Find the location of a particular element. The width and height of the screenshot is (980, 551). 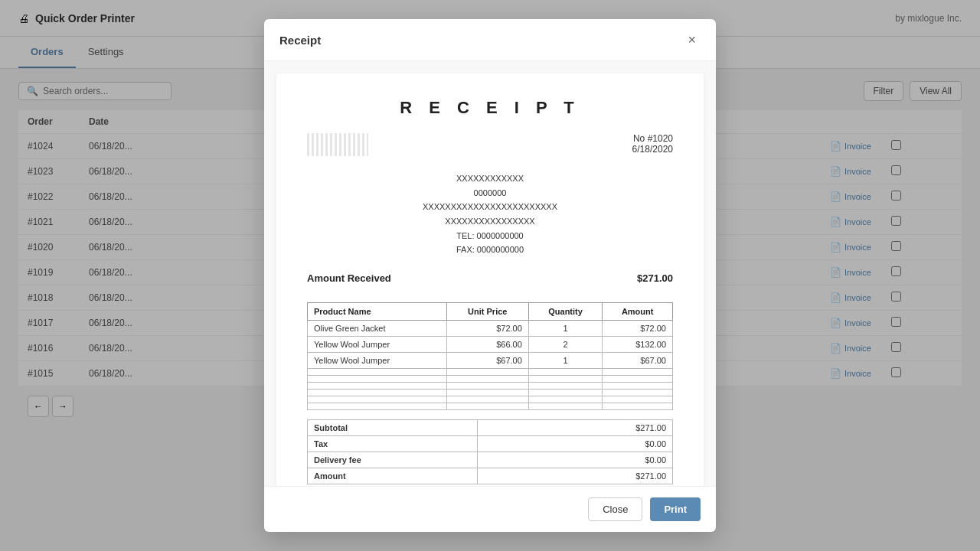

summary-tax-row: Tax $0.00 is located at coordinates (490, 444).